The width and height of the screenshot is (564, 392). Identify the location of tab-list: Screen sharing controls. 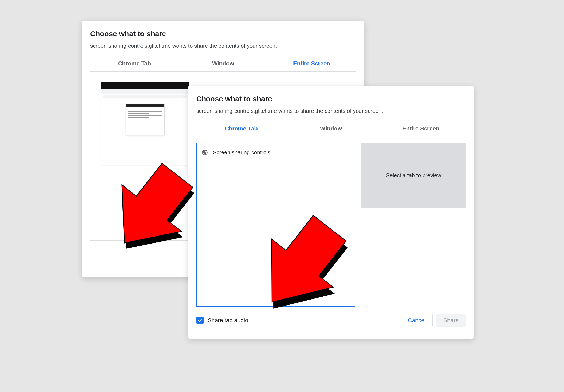
(276, 225).